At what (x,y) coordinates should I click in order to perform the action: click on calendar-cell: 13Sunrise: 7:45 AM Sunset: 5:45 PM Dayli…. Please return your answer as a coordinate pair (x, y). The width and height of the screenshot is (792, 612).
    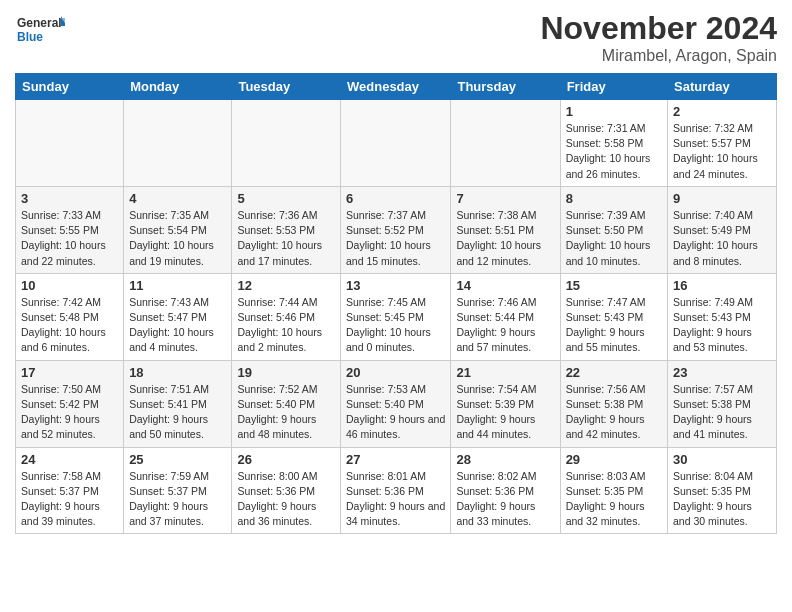
    Looking at the image, I should click on (396, 316).